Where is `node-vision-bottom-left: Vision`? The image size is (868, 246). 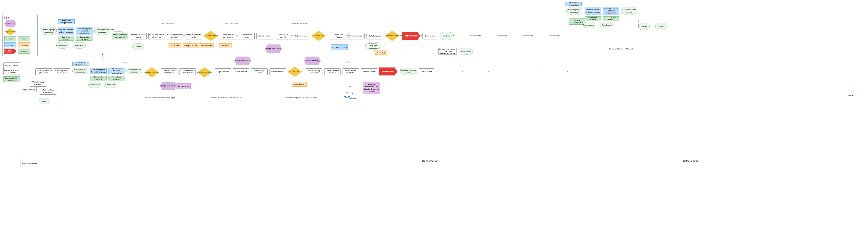
node-vision-bottom-left: Vision is located at coordinates (44, 101).